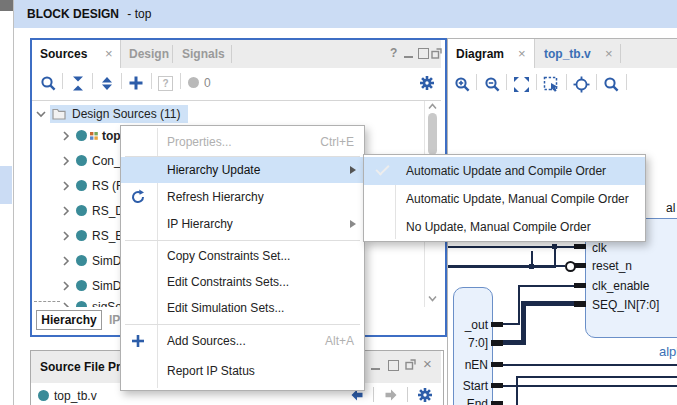 Image resolution: width=677 pixels, height=405 pixels. What do you see at coordinates (242, 197) in the screenshot?
I see `menu-item-refresh-hierarchy: Refresh Hierarchy` at bounding box center [242, 197].